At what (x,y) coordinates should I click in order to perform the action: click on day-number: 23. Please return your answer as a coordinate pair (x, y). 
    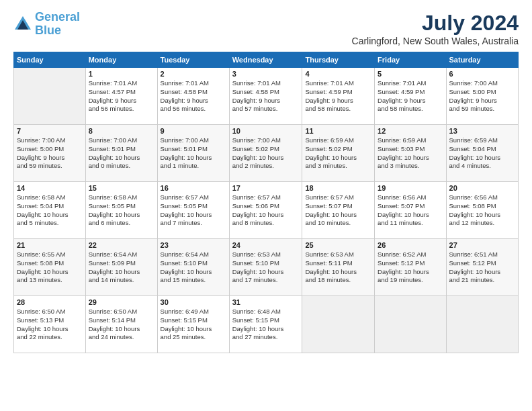
    Looking at the image, I should click on (193, 245).